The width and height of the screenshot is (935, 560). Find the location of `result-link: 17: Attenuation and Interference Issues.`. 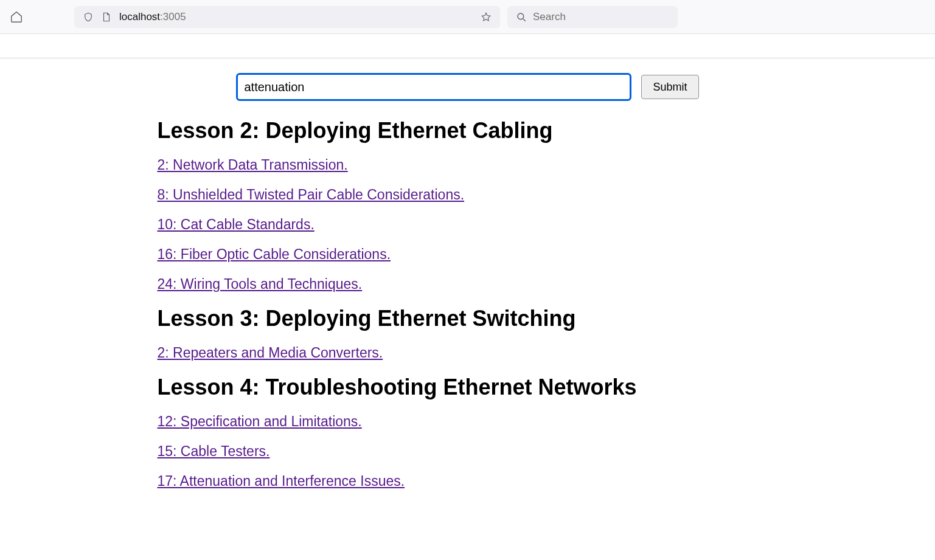

result-link: 17: Attenuation and Interference Issues. is located at coordinates (281, 481).